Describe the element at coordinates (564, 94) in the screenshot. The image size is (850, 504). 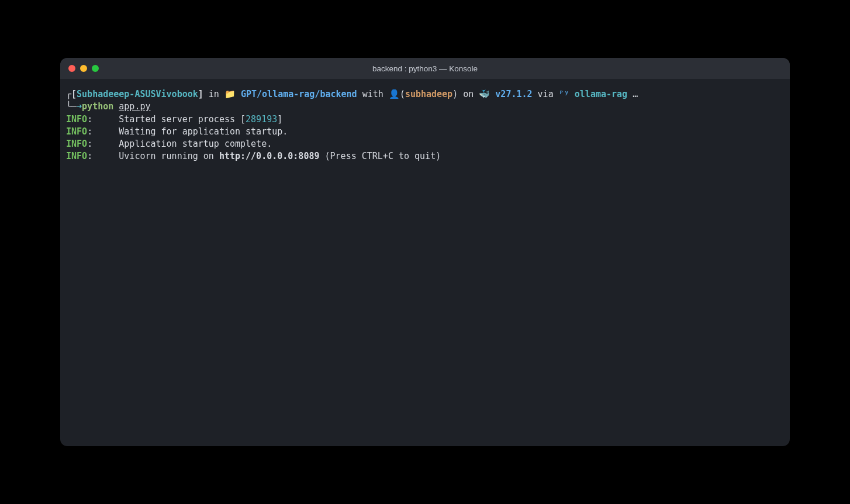
I see `python-icon: ᴾʸ` at that location.